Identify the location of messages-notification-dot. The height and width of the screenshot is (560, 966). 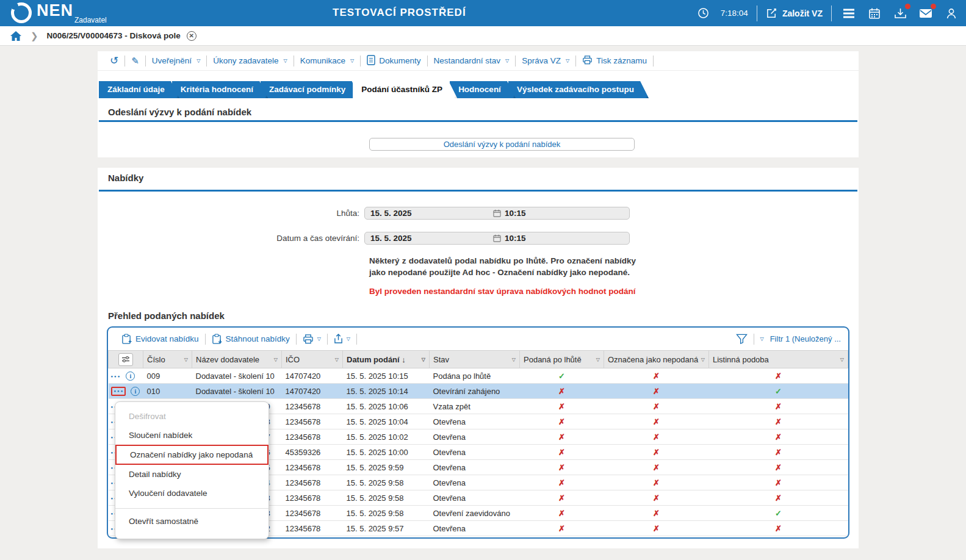
(934, 6).